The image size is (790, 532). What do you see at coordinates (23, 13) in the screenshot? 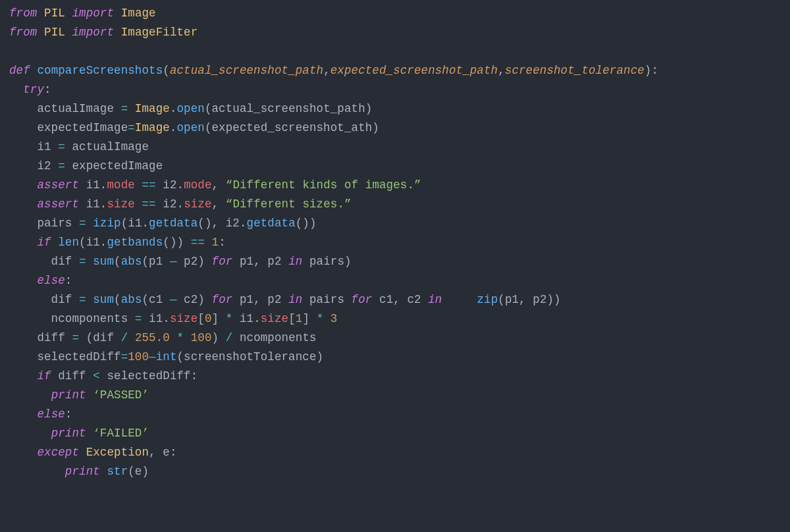
I see `code-token: from` at bounding box center [23, 13].